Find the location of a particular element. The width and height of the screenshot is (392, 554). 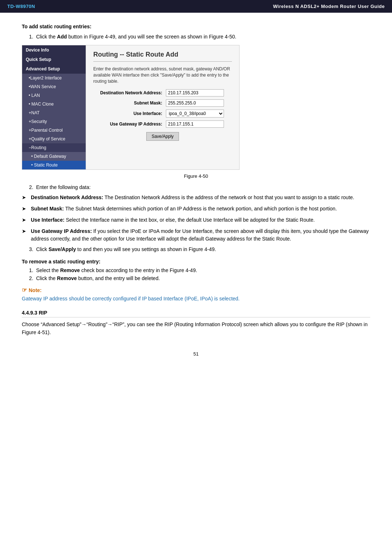

destination-row: Destination Network Address: is located at coordinates (163, 93).